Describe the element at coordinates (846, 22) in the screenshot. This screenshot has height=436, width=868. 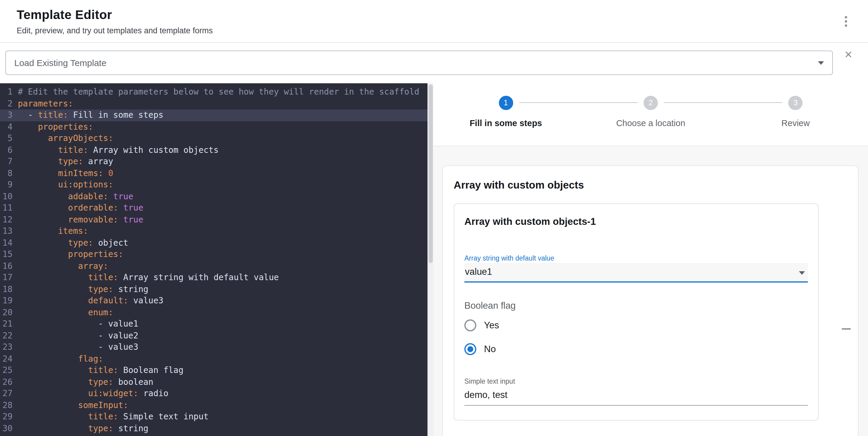
I see `more-options-button` at that location.